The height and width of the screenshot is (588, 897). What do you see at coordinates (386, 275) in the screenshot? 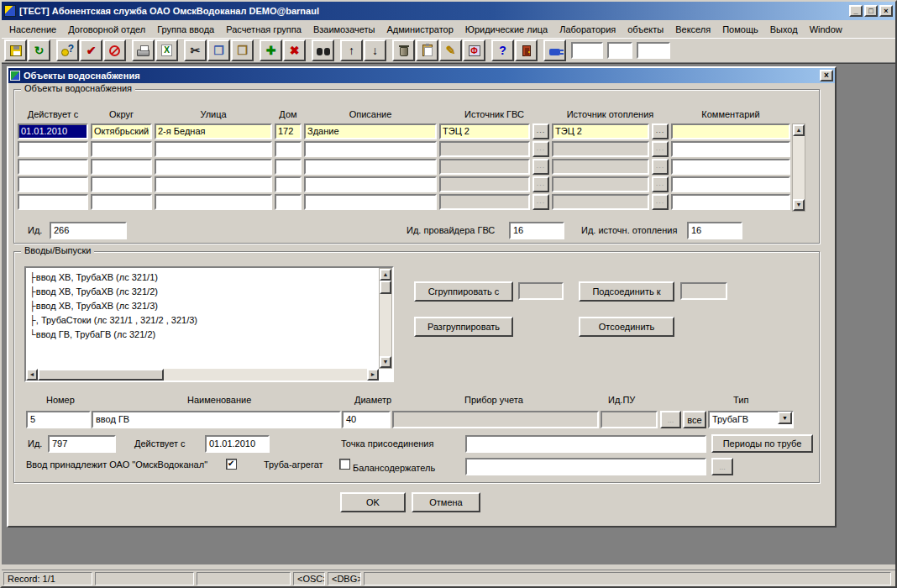
I see `tree-scroll-up-icon: ▲` at bounding box center [386, 275].